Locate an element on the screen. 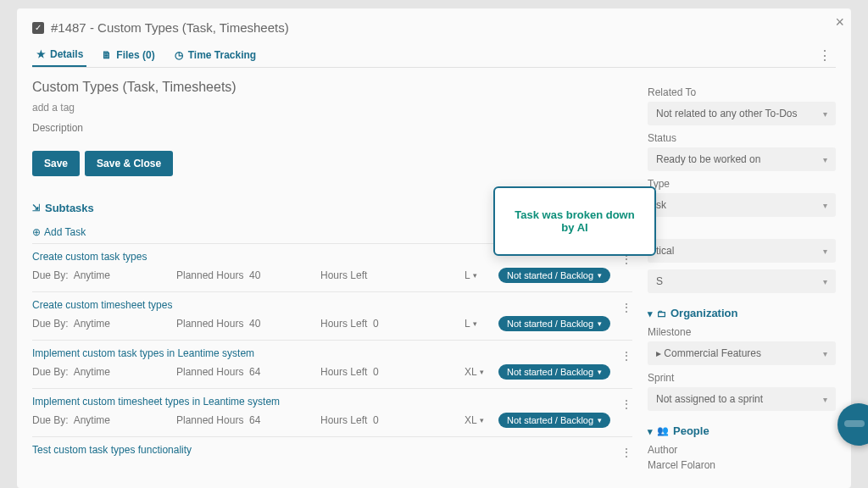 This screenshot has width=868, height=488. add-tag: add a tag is located at coordinates (332, 108).